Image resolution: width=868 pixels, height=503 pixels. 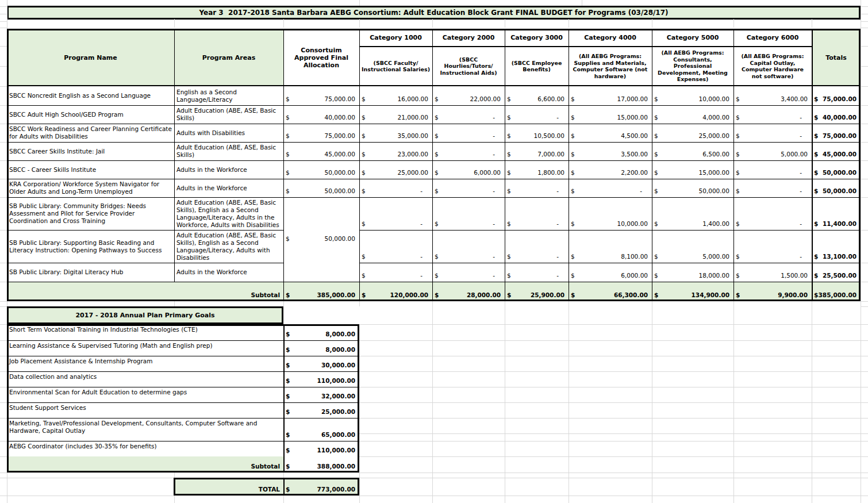 I want to click on cell-program-areas-7: Adult Education (ABE, ASE, Basic Skills)…, so click(x=229, y=246).